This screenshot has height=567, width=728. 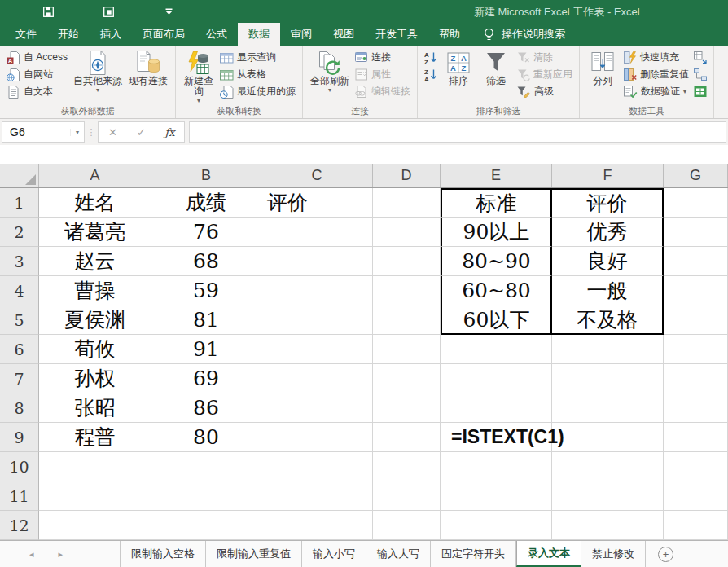 I want to click on column-header-G: G, so click(x=695, y=176).